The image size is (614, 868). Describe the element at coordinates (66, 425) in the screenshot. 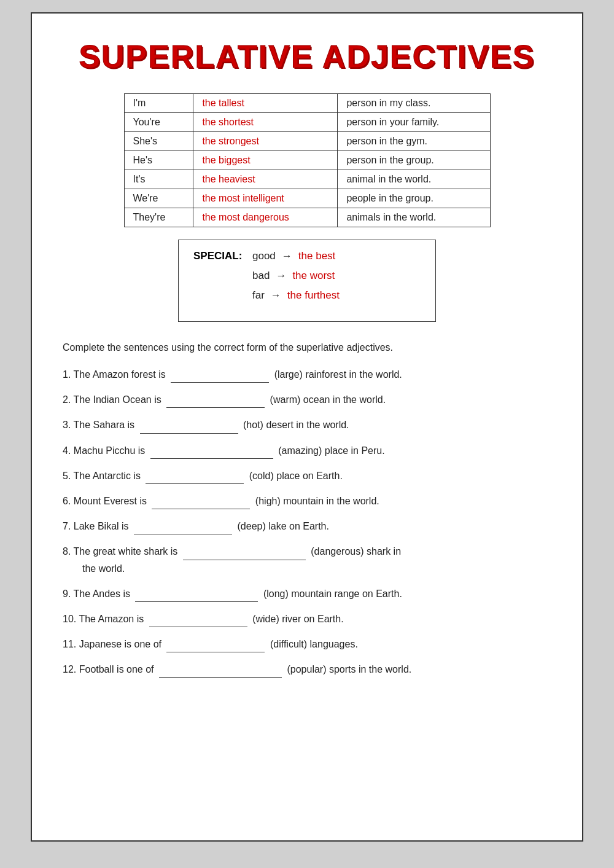

I see `exercise-num: 3.` at that location.